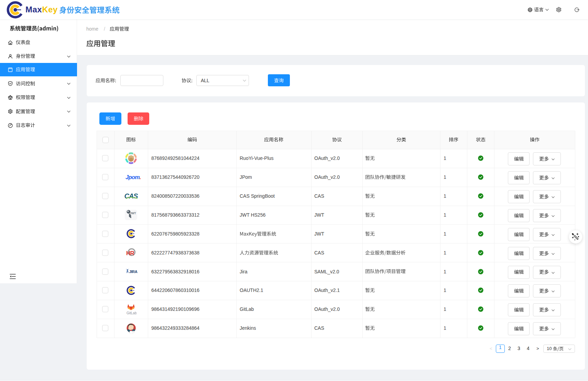 The height and width of the screenshot is (381, 588). I want to click on svg-text: GitLab, so click(131, 313).